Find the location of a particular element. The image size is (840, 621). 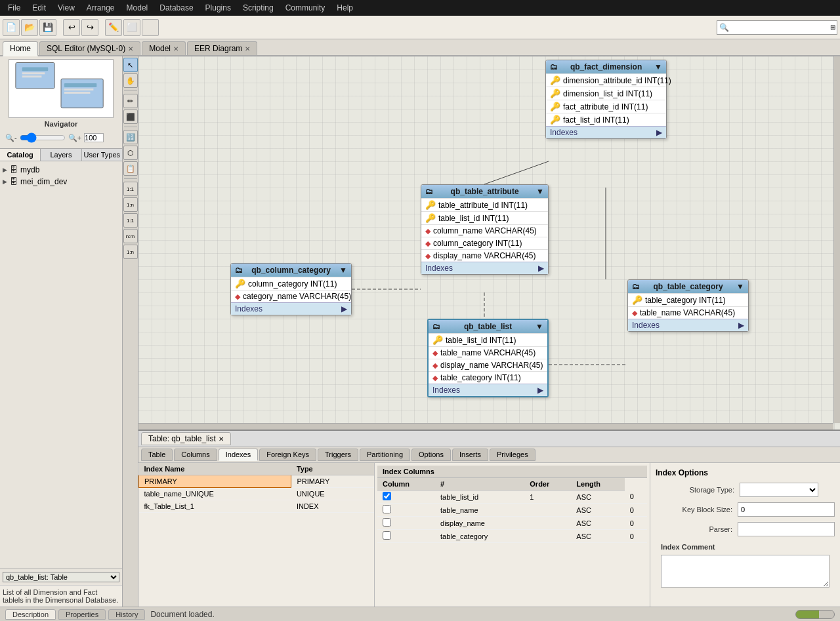

inner-tab-indexes: Indexes is located at coordinates (239, 455).